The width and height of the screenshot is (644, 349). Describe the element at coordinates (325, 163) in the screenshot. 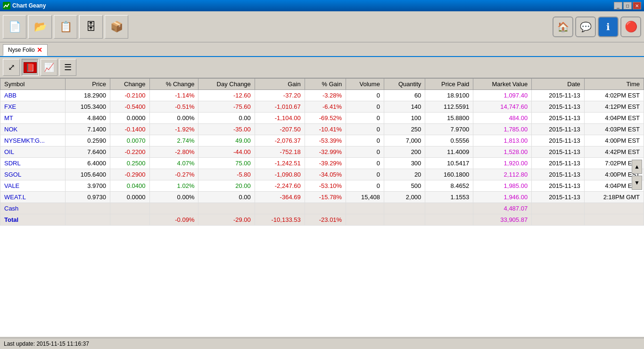

I see `data-cell: -39.29%` at that location.